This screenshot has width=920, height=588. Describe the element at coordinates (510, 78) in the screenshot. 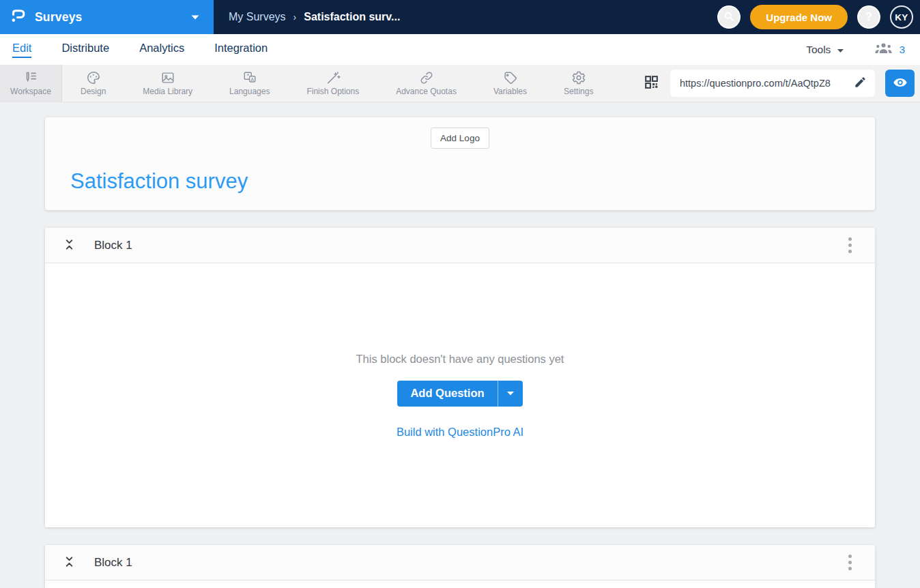

I see `variables-icon` at that location.